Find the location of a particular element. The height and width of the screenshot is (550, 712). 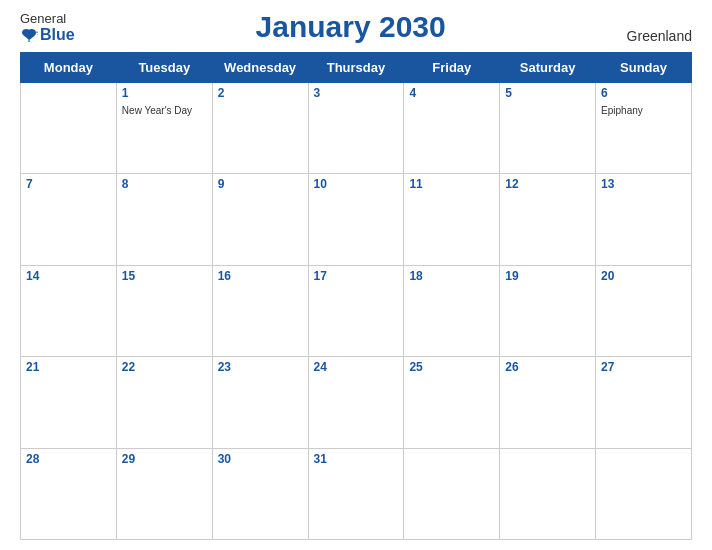

calendar-day-cell: 10 is located at coordinates (356, 220).